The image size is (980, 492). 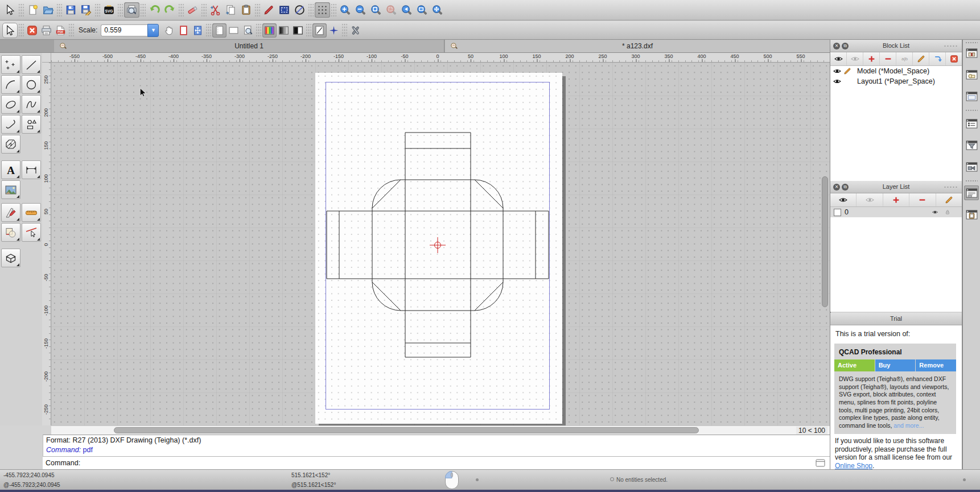 What do you see at coordinates (971, 145) in the screenshot?
I see `dock-selection-filter-button` at bounding box center [971, 145].